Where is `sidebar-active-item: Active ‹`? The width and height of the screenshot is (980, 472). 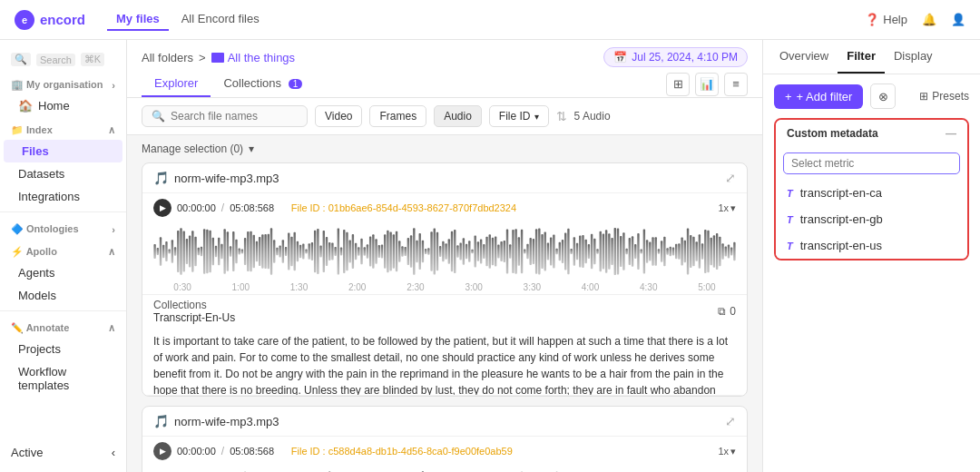
sidebar-active-item: Active ‹ is located at coordinates (64, 452).